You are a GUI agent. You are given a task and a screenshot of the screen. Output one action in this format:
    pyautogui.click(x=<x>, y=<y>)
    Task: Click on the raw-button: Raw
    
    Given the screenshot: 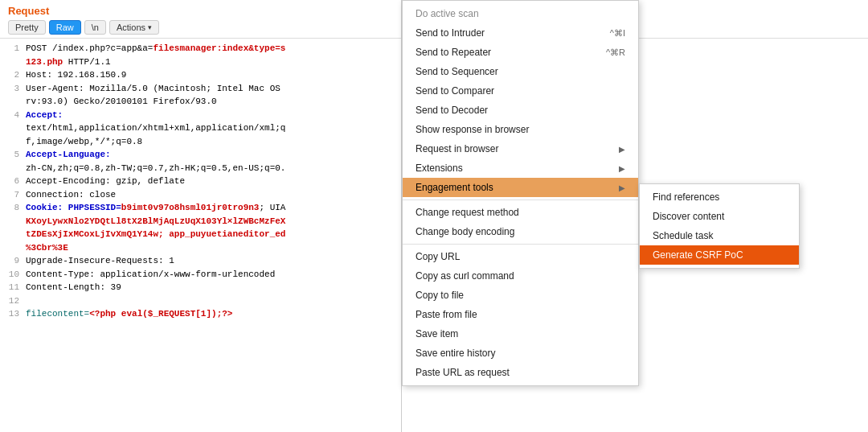 What is the action you would take?
    pyautogui.click(x=65, y=27)
    